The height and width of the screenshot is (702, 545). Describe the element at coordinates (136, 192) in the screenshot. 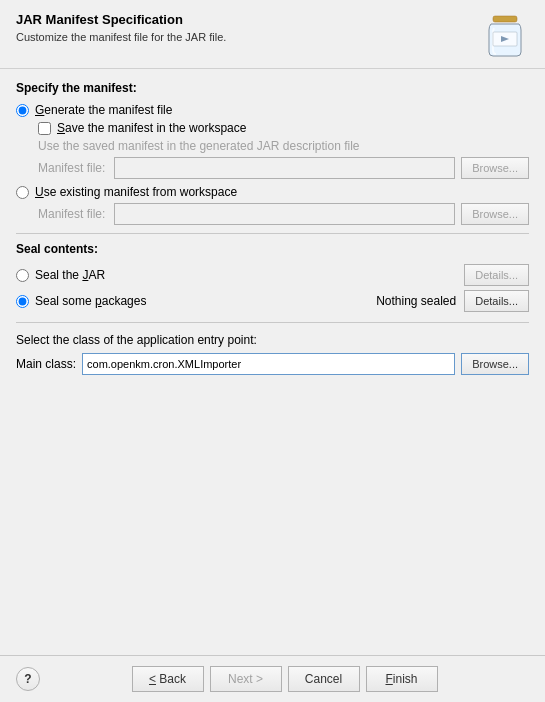

I see `existing-manifest-label: Use existing manifest from workspace` at that location.